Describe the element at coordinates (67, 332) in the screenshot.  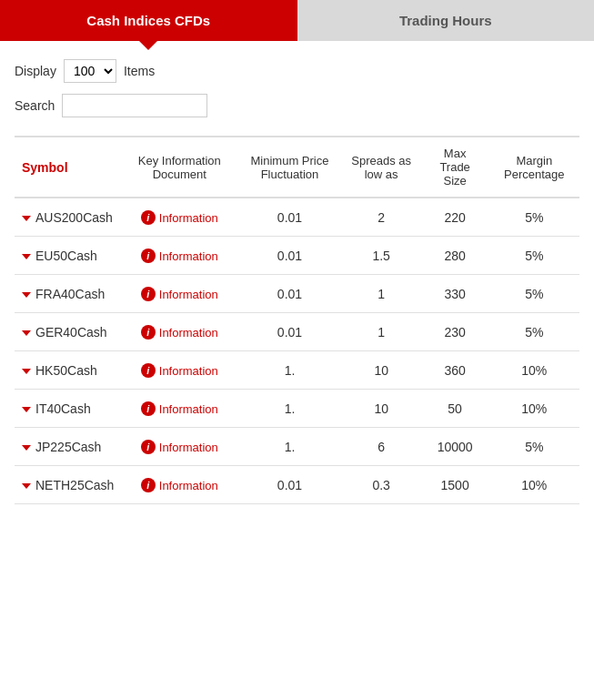
I see `symbol-cell: GER40Cash` at that location.